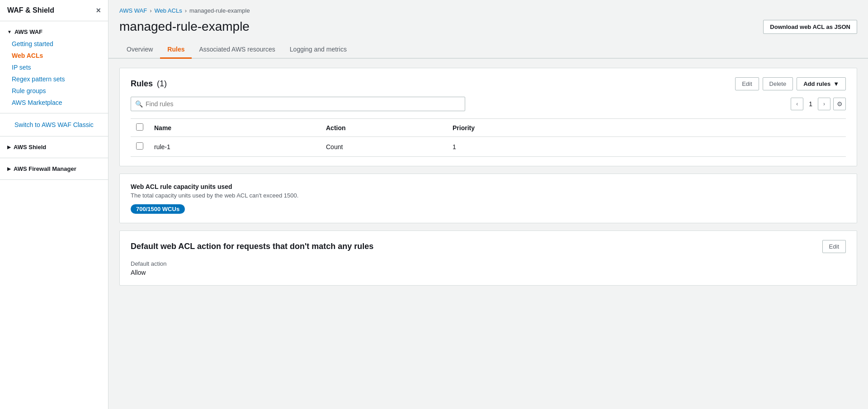 This screenshot has width=868, height=409. I want to click on breadcrumb-sep-1: ›, so click(151, 11).